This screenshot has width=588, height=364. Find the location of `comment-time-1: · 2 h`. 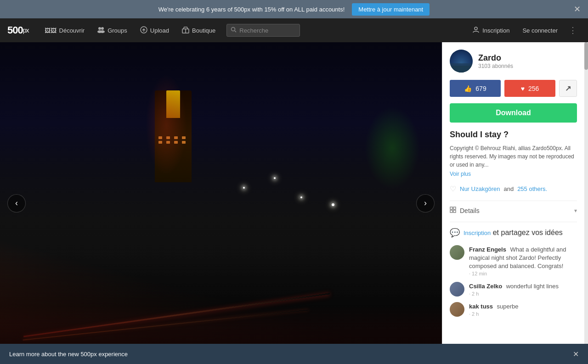

comment-time-1: · 2 h is located at coordinates (523, 294).